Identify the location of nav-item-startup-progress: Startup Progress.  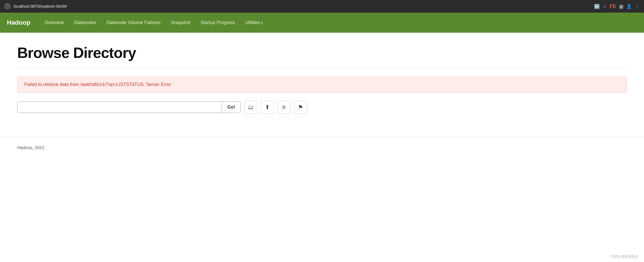
(218, 23).